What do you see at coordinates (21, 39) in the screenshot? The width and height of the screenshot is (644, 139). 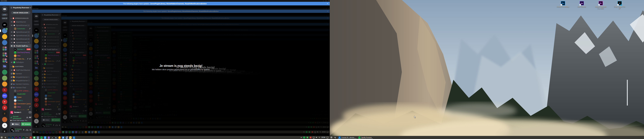 I see `voice-channel: Spreekkanaal [4]` at bounding box center [21, 39].